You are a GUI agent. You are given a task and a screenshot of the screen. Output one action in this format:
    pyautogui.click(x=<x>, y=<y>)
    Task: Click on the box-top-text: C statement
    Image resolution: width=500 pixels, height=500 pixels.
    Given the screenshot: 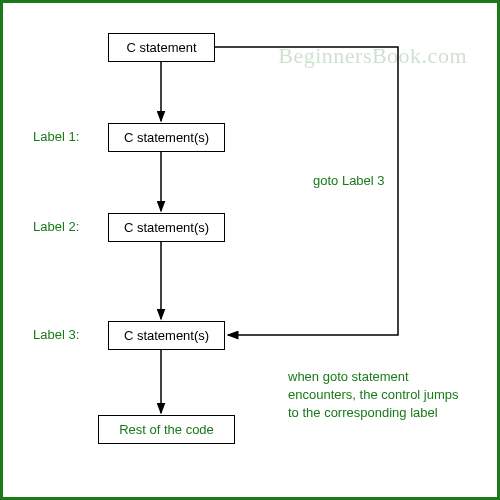 What is the action you would take?
    pyautogui.click(x=161, y=48)
    